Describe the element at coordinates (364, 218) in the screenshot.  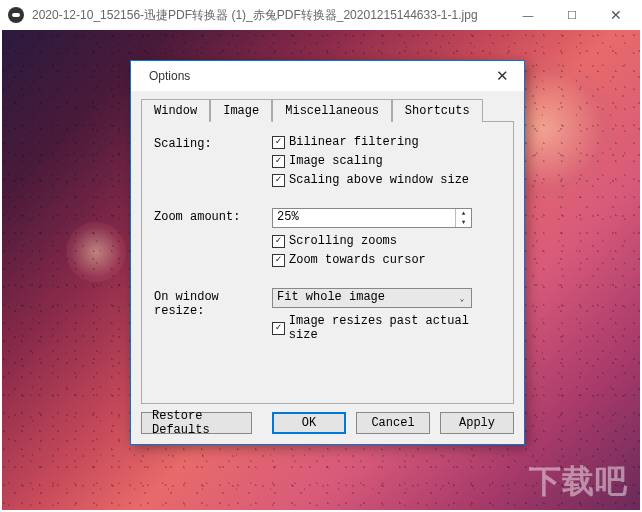
I see `zoom-amount-value: 25%` at that location.